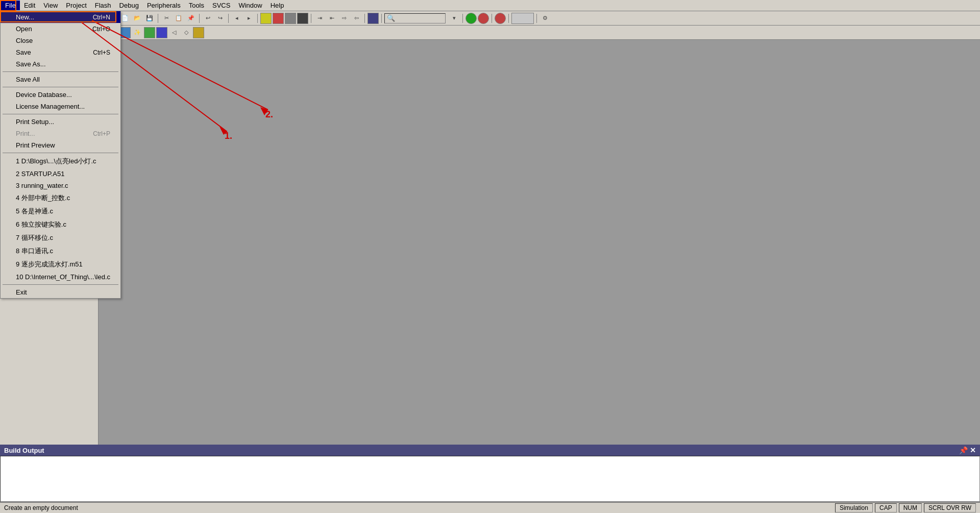 The image size is (980, 513). I want to click on menu-item-recent-4: 4 外部中断_控数.c, so click(60, 198).